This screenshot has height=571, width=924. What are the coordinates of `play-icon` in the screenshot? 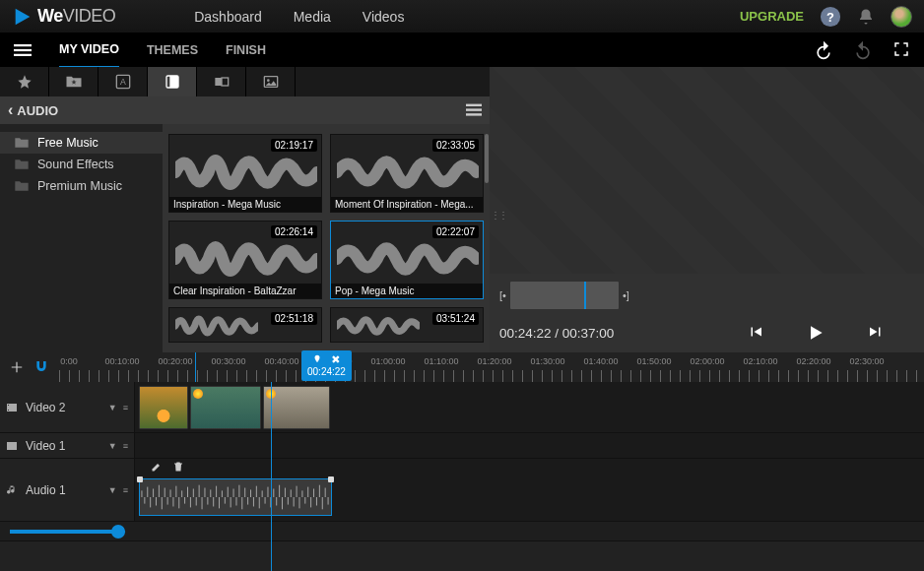 It's located at (816, 333).